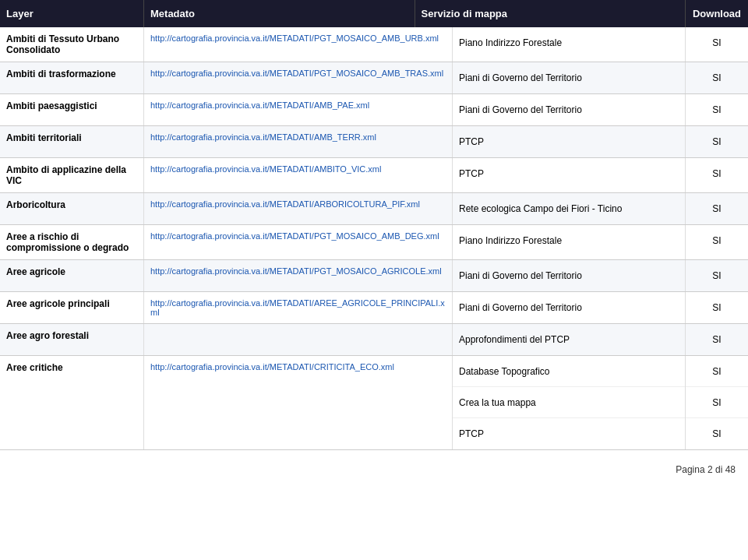 This screenshot has width=748, height=560. I want to click on table-row: Arboricolturahttp://cartografia.provinci…, so click(374, 209).